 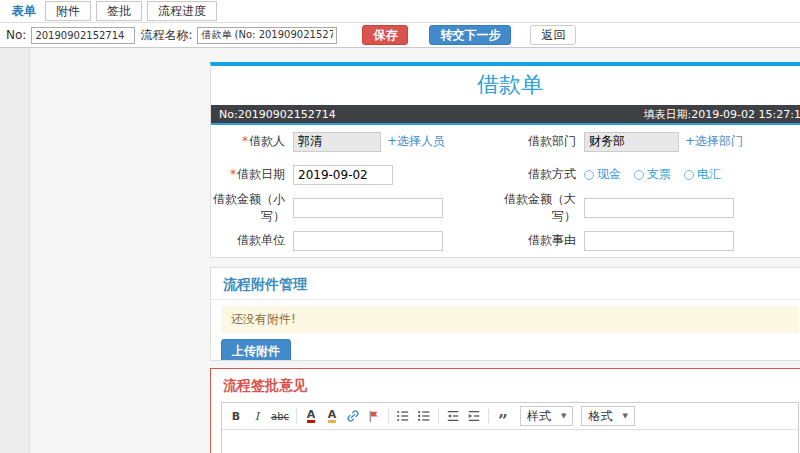 I want to click on amount-lower-field, so click(x=391, y=208).